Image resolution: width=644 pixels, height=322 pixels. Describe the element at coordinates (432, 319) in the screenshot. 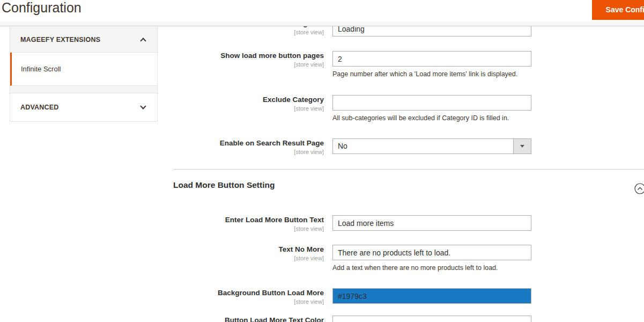

I see `text-color-input` at that location.